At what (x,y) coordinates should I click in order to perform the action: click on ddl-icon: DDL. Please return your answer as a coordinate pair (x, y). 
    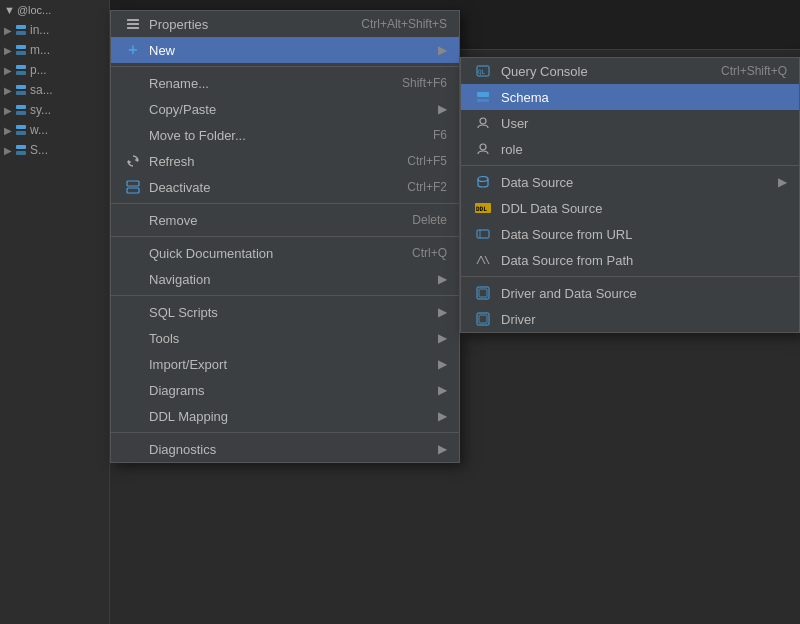
    Looking at the image, I should click on (483, 208).